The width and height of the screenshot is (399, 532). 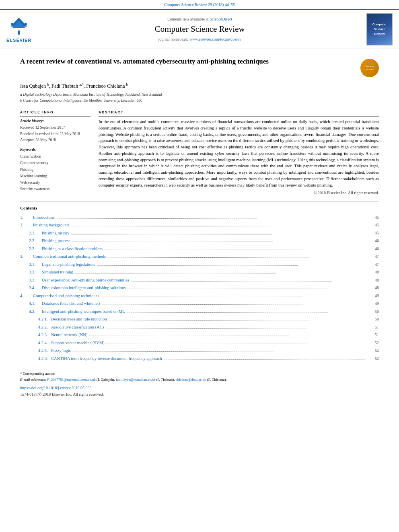 I want to click on toc-label: Phishing as a classification problem, so click(x=72, y=249).